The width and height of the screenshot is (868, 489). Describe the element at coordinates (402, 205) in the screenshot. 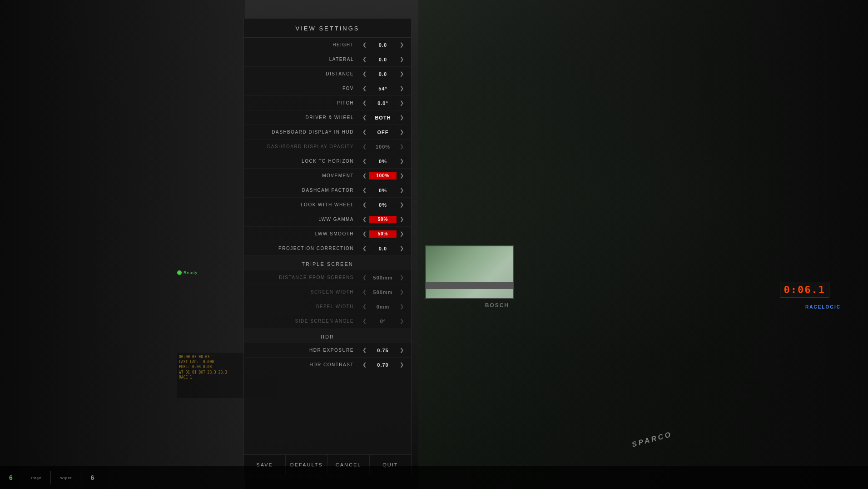

I see `look-wheel-right-arrow: ❯` at that location.